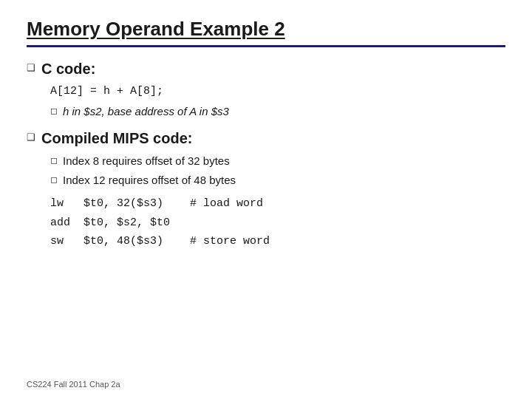  I want to click on mips-code-block: lw $t0, 32($s3) # load word add $t0, $s2…, so click(278, 223).